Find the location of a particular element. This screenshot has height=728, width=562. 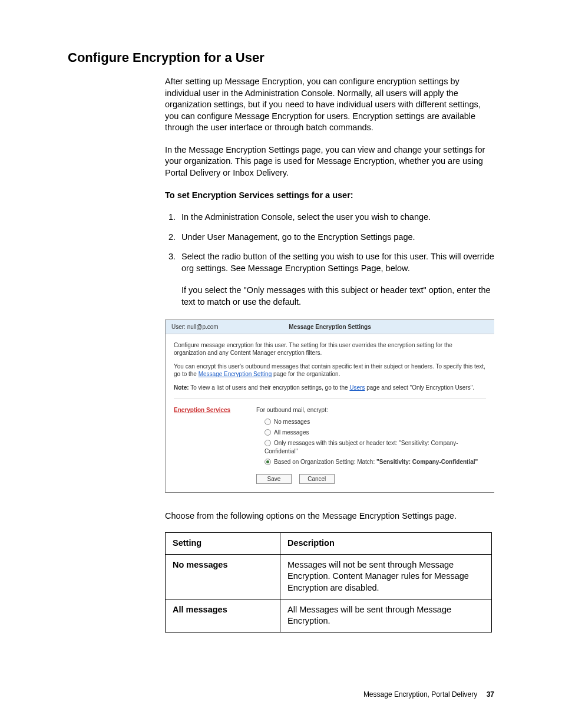

table-header-description: Description is located at coordinates (386, 543).